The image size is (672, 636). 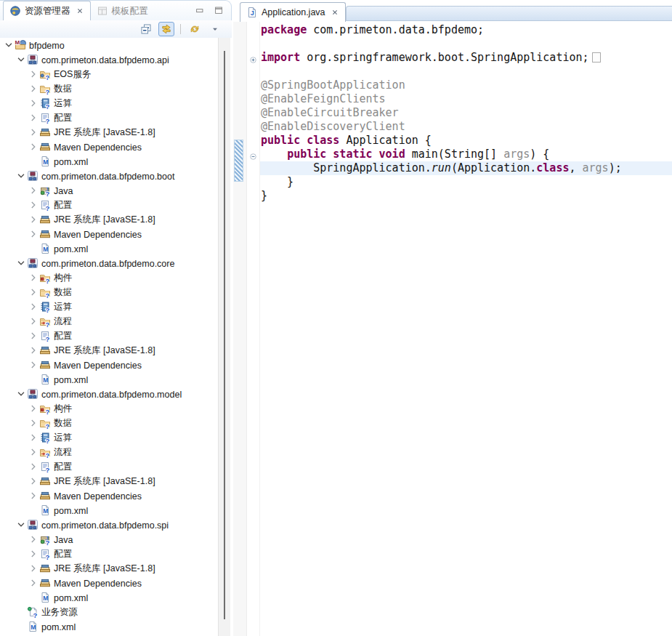 What do you see at coordinates (200, 10) in the screenshot?
I see `minimize-icon` at bounding box center [200, 10].